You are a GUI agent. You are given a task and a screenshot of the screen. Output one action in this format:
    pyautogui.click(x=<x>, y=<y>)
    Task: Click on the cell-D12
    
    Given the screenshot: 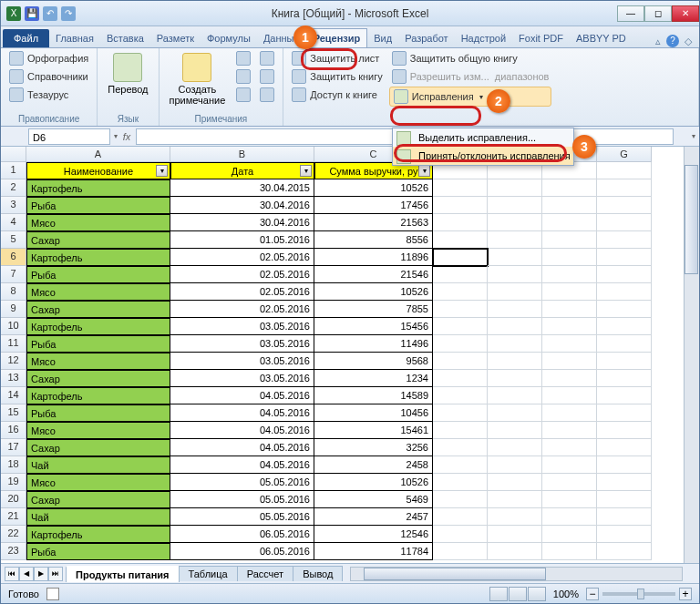 What is the action you would take?
    pyautogui.click(x=460, y=361)
    